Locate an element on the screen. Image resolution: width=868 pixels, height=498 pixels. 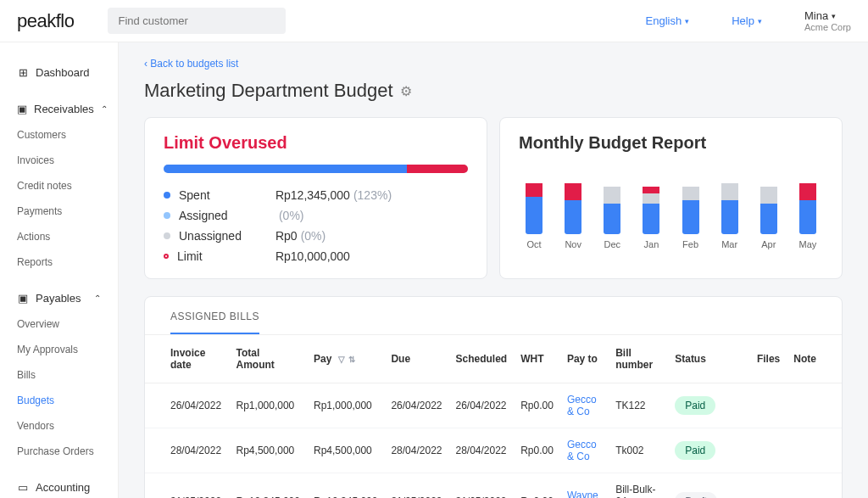
status-badge: Draft is located at coordinates (696, 495).